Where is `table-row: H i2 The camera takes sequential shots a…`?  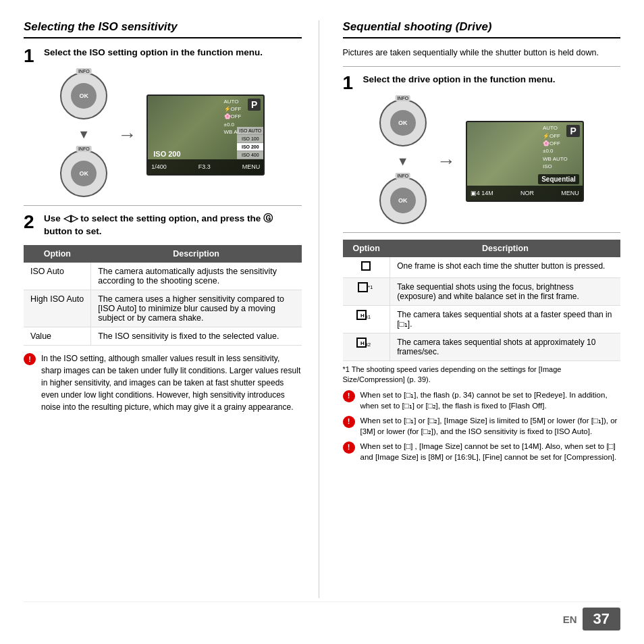 table-row: H i2 The camera takes sequential shots a… is located at coordinates (482, 347).